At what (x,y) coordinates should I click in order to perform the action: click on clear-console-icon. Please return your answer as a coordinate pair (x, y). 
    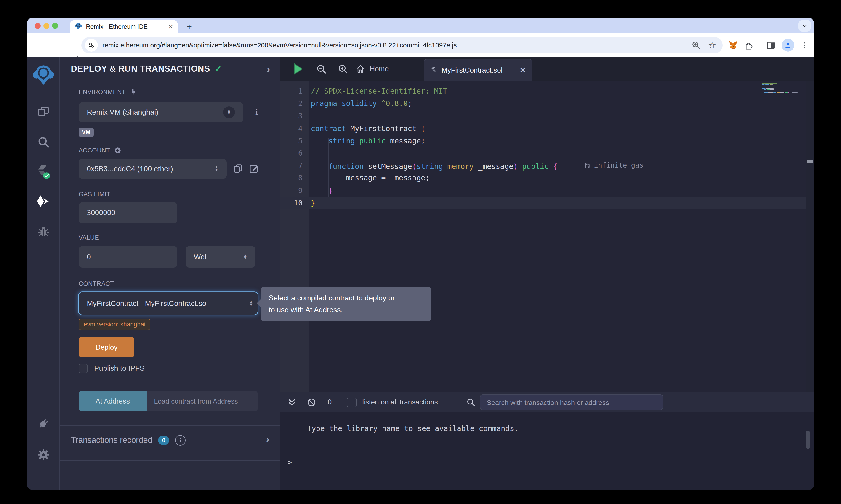
    Looking at the image, I should click on (311, 402).